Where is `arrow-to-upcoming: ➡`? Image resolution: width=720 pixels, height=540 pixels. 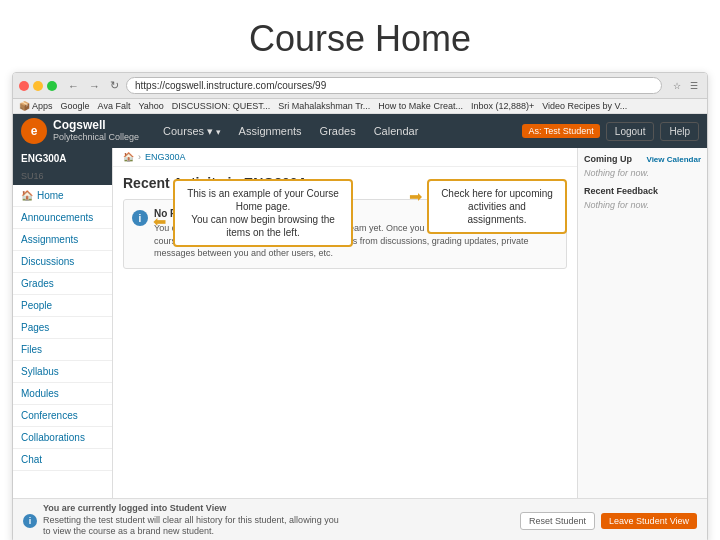 arrow-to-upcoming: ➡ is located at coordinates (416, 196).